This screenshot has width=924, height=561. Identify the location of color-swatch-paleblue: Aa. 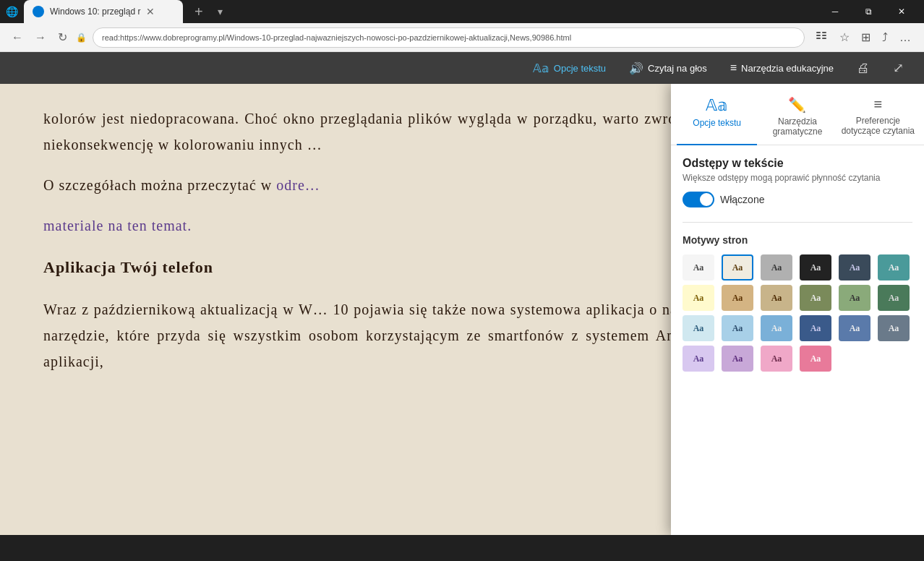
(698, 328).